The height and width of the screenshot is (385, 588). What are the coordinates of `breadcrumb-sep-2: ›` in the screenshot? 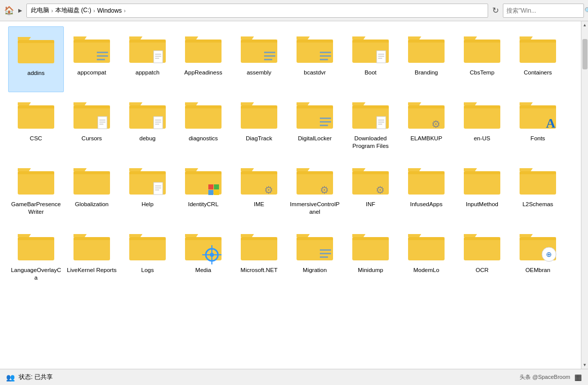 It's located at (94, 11).